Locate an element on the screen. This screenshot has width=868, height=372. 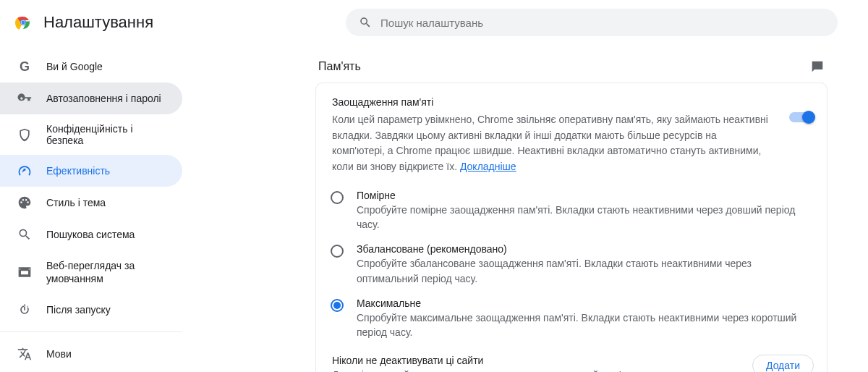
speedometer-icon is located at coordinates (25, 171).